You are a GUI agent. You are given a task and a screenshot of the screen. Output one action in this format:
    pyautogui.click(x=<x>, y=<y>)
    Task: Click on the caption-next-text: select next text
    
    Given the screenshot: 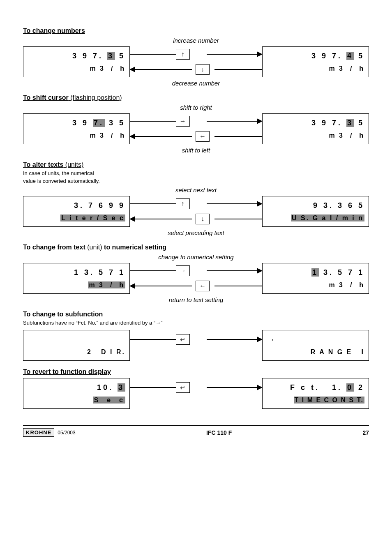 What is the action you would take?
    pyautogui.click(x=196, y=190)
    